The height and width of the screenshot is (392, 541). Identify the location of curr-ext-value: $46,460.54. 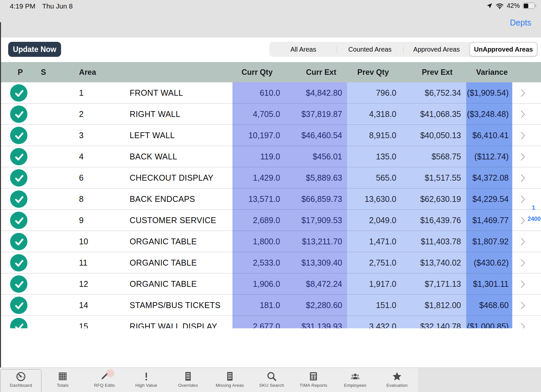
(319, 135).